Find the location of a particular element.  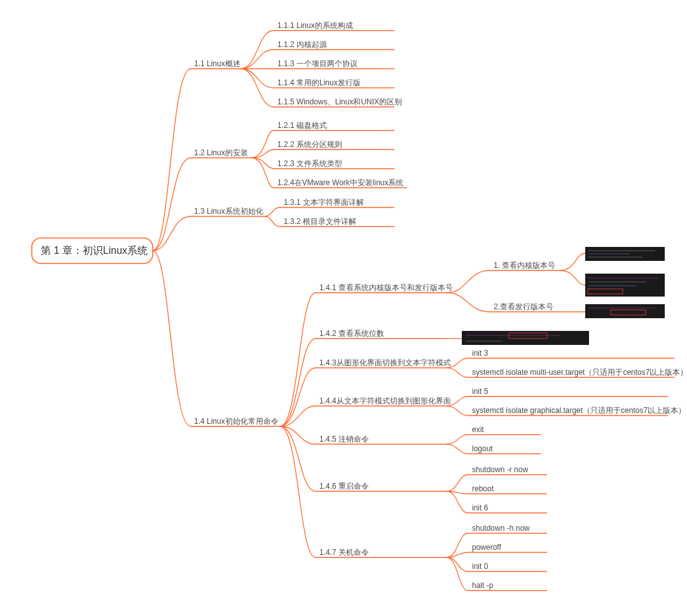

node-1-4-5-a: exit is located at coordinates (504, 430).